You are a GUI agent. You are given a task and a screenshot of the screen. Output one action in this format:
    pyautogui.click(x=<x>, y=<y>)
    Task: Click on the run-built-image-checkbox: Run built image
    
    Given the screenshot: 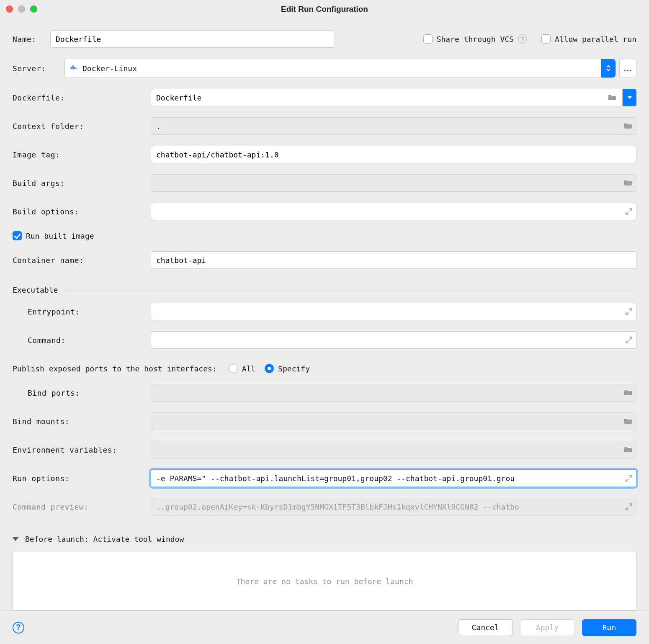 What is the action you would take?
    pyautogui.click(x=54, y=236)
    